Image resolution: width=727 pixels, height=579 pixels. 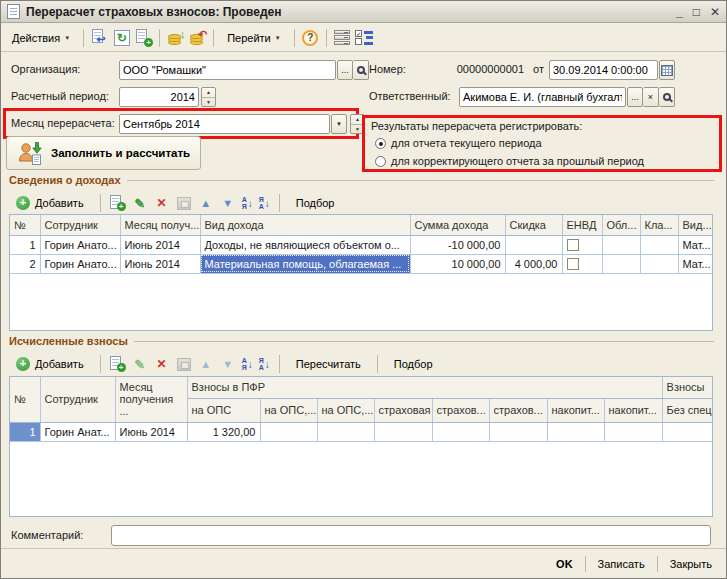 What do you see at coordinates (362, 244) in the screenshot?
I see `income-row-1: 1 Горин Анато... Июнь 2014 Доходы, не яв…` at bounding box center [362, 244].